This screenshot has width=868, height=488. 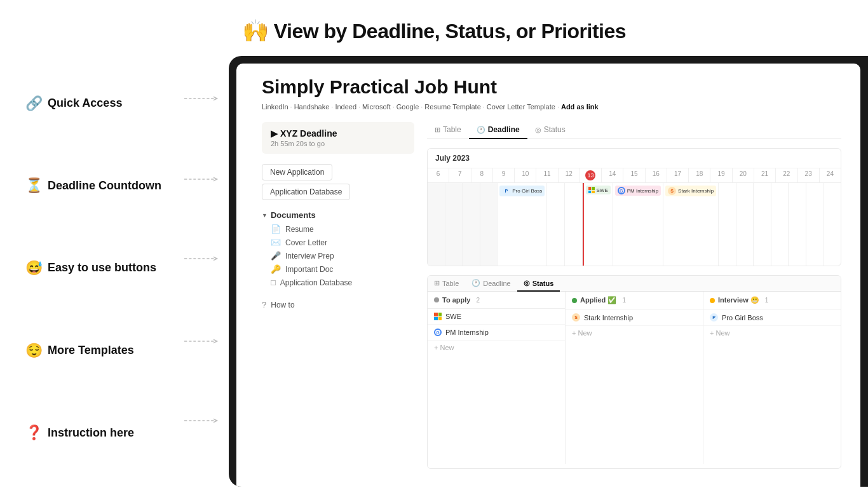 I want to click on deadline-title: ▶ XYZ Deadline, so click(x=338, y=133).